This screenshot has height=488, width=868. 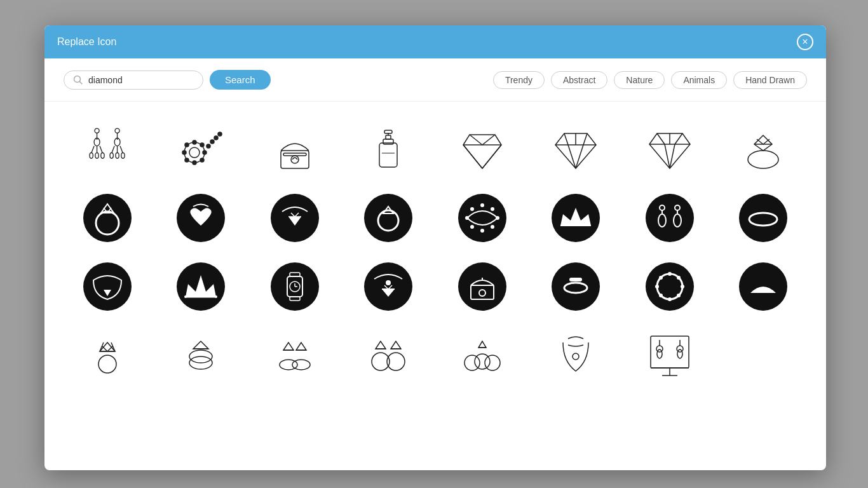 What do you see at coordinates (576, 355) in the screenshot?
I see `icon-necklace-bust-outline` at bounding box center [576, 355].